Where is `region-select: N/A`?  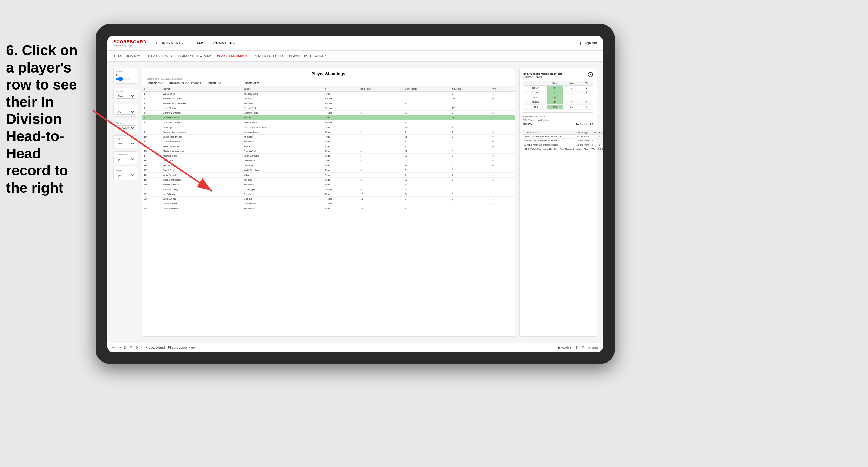
region-select: N/A is located at coordinates (125, 144).